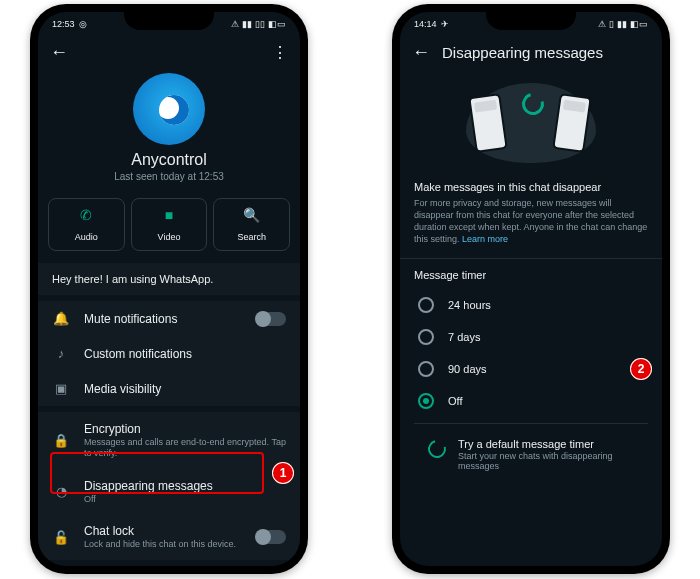 The image size is (700, 579). What do you see at coordinates (169, 52) in the screenshot?
I see `app-bar: ← ⋮` at bounding box center [169, 52].